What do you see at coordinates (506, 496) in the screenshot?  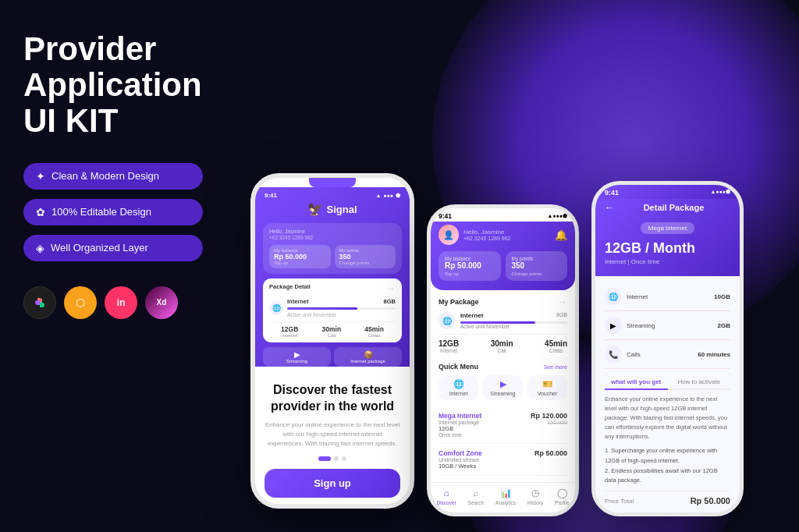 I see `nav-analytics: 📊 Analytics` at bounding box center [506, 496].